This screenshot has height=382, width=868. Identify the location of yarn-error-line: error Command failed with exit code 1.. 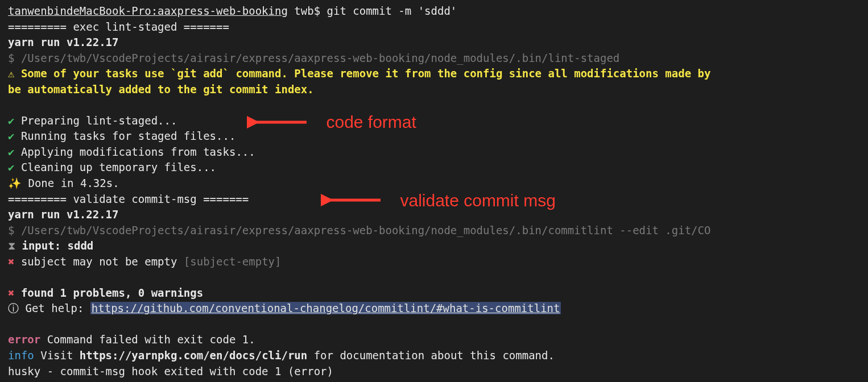
(434, 340).